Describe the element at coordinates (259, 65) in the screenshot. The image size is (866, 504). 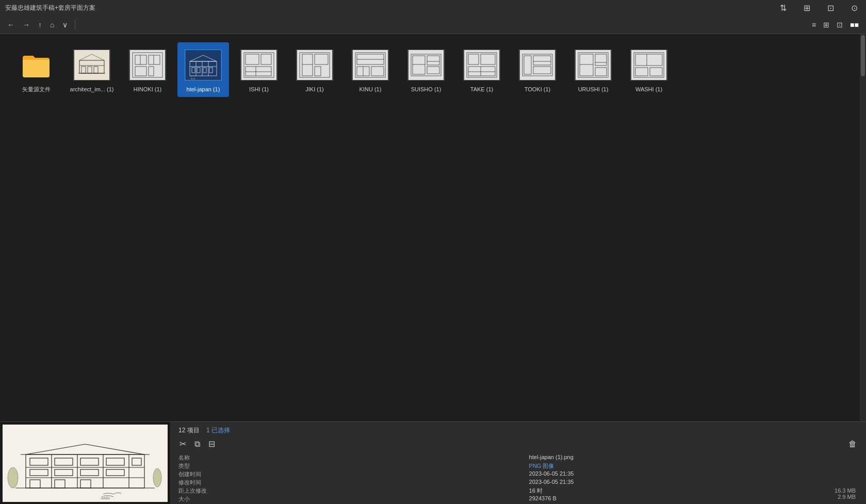
I see `file-icon-ishi` at that location.